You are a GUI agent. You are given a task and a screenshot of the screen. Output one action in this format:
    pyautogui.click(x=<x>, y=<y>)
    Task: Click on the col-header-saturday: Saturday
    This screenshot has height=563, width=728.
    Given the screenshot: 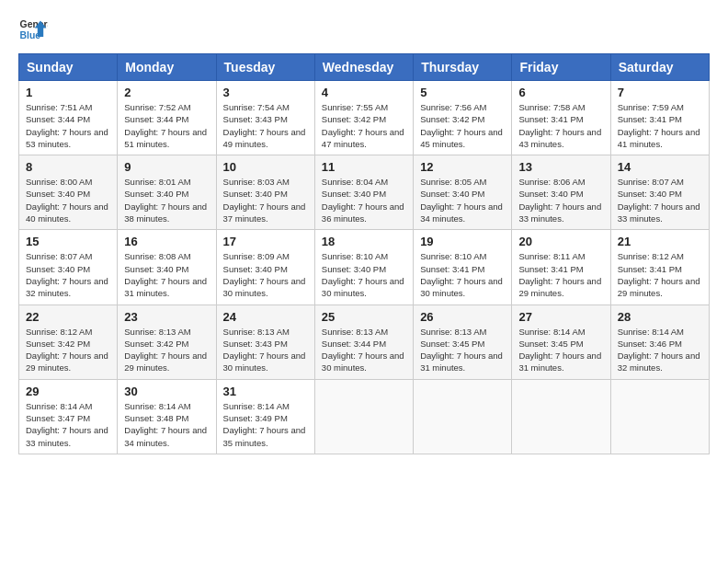 What is the action you would take?
    pyautogui.click(x=660, y=68)
    